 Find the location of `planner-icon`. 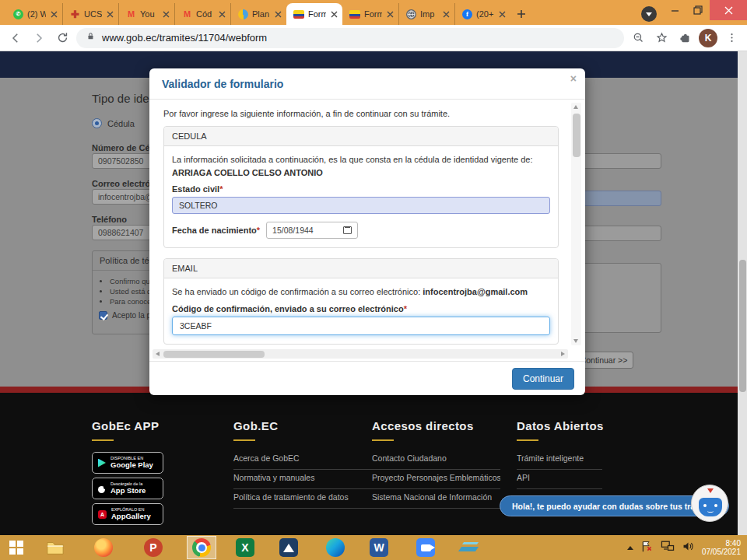

planner-icon is located at coordinates (243, 14).